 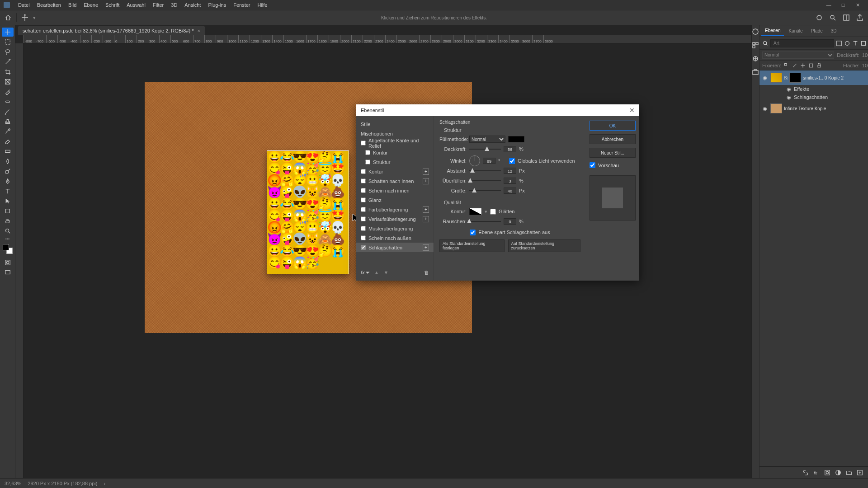 What do you see at coordinates (395, 210) in the screenshot?
I see `style-item: Farbüberlagerung+` at bounding box center [395, 210].